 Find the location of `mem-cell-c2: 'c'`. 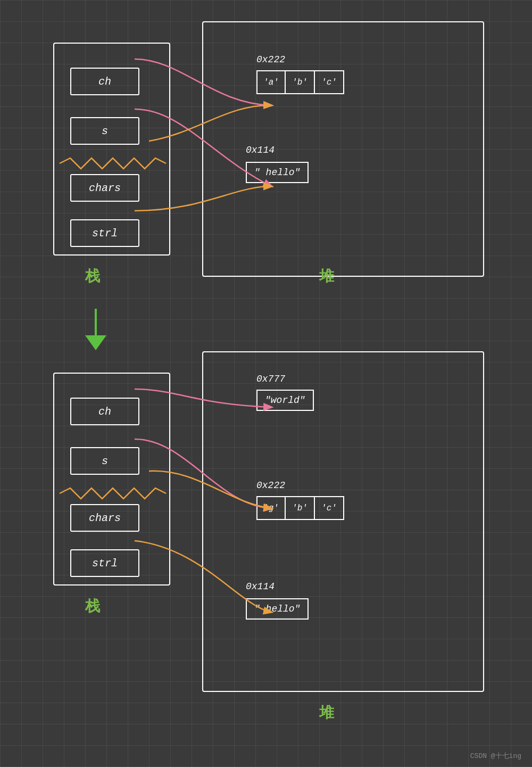

mem-cell-c2: 'c' is located at coordinates (330, 508).